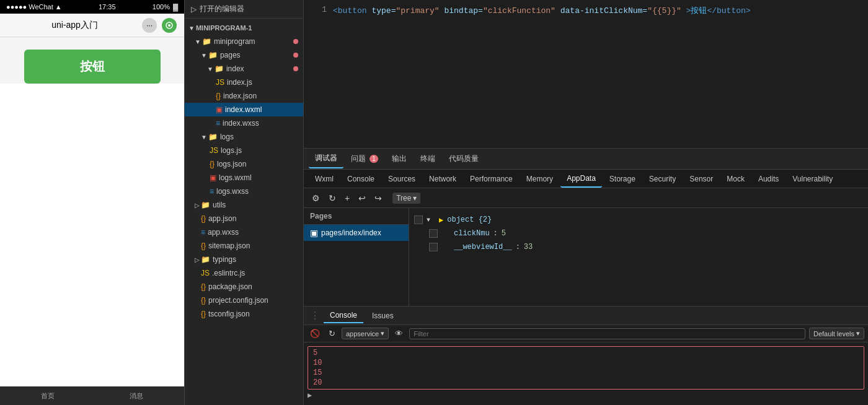  What do you see at coordinates (582, 179) in the screenshot?
I see `tab-appdata: AppData` at bounding box center [582, 179].